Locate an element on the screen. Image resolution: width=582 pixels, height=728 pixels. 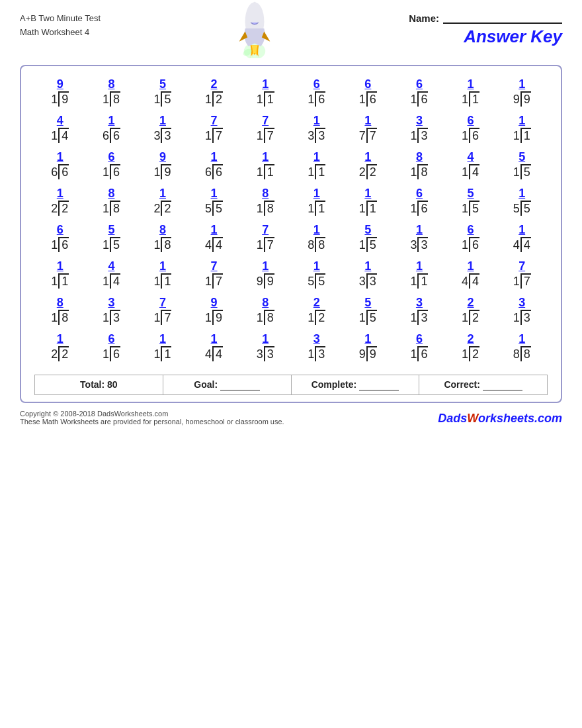
dividend: 8 is located at coordinates (115, 99).